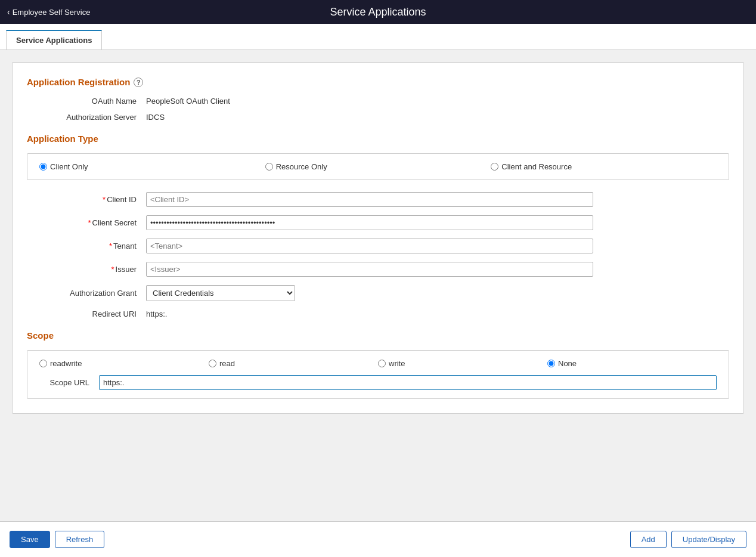  I want to click on scope-radio-read-input, so click(212, 364).